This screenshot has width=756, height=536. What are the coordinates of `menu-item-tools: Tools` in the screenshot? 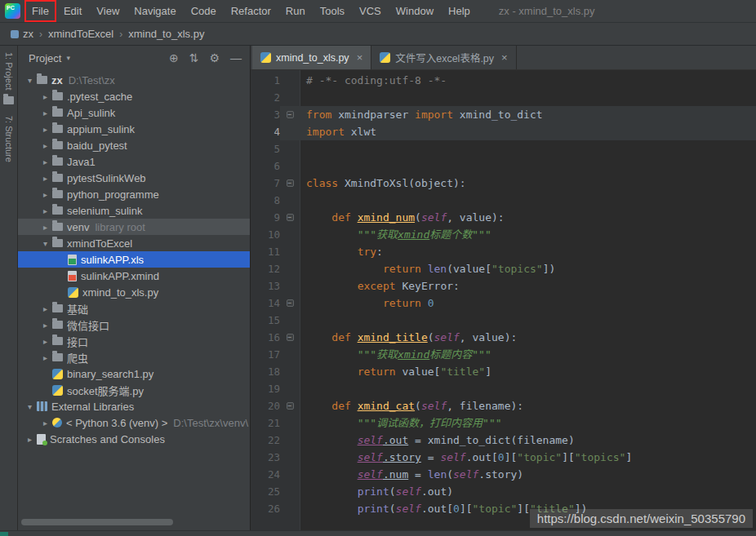 It's located at (332, 11).